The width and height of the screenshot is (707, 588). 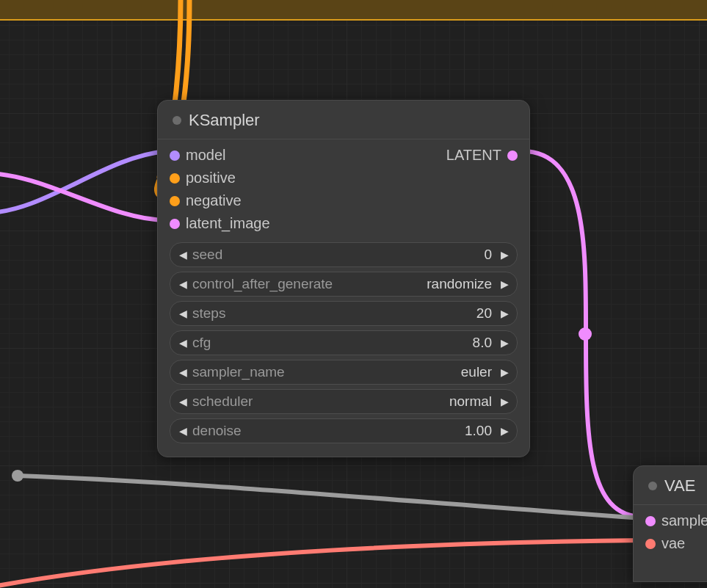 I want to click on param-cfg: ◀ cfg 8.0 ▶, so click(x=344, y=343).